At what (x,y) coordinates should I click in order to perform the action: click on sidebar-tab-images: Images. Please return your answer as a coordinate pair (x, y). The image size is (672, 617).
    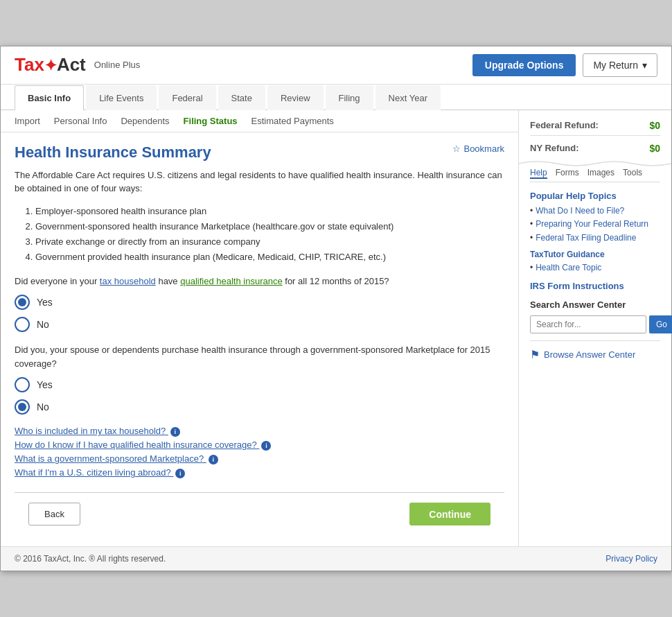
    Looking at the image, I should click on (601, 173).